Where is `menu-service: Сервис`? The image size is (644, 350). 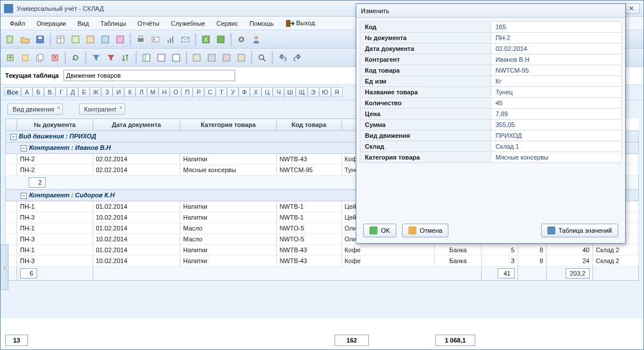
menu-service: Сервис is located at coordinates (227, 23).